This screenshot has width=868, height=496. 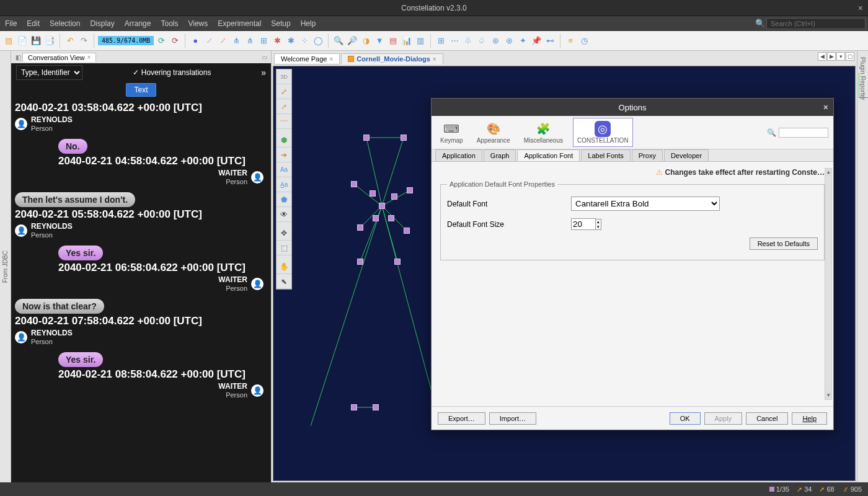 I want to click on nav-prev-icon: ◀, so click(x=822, y=56).